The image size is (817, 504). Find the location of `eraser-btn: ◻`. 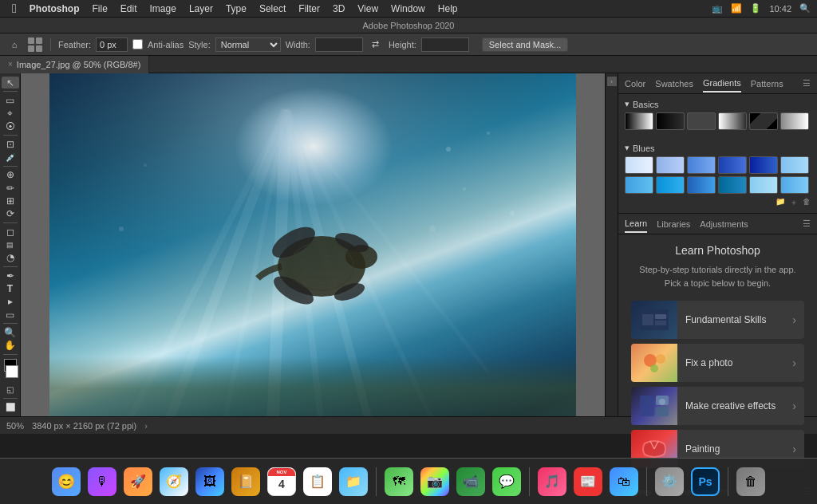

eraser-btn: ◻ is located at coordinates (10, 231).